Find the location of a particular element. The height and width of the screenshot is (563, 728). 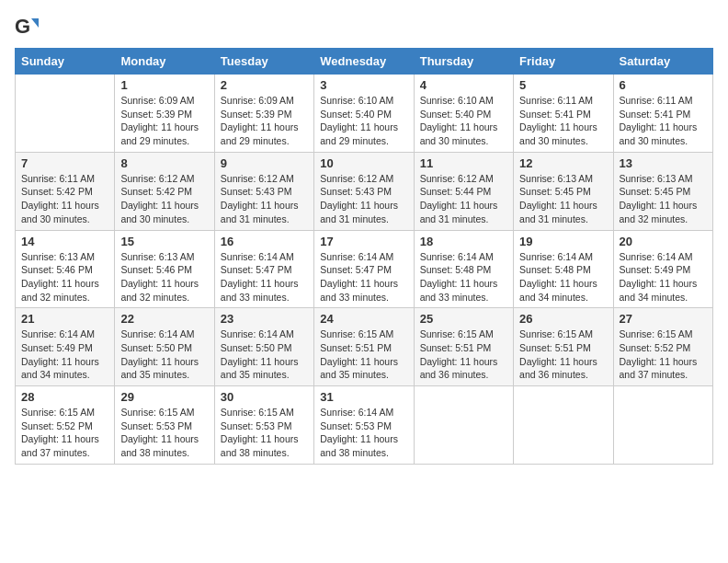

calendar-cell: 13Sunrise: 6:13 AM Sunset: 5:45 PM Dayli… is located at coordinates (663, 191).